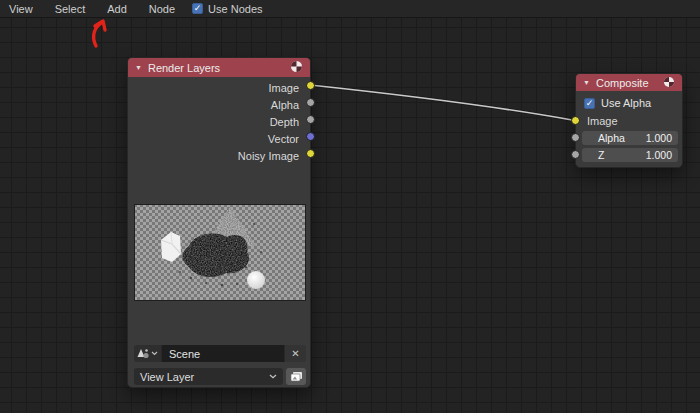 The width and height of the screenshot is (700, 413). What do you see at coordinates (576, 120) in the screenshot?
I see `socket-input-image` at bounding box center [576, 120].